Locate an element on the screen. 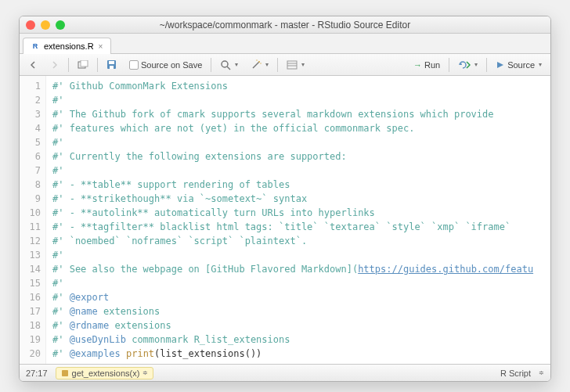  line-number: 14 is located at coordinates (30, 269).